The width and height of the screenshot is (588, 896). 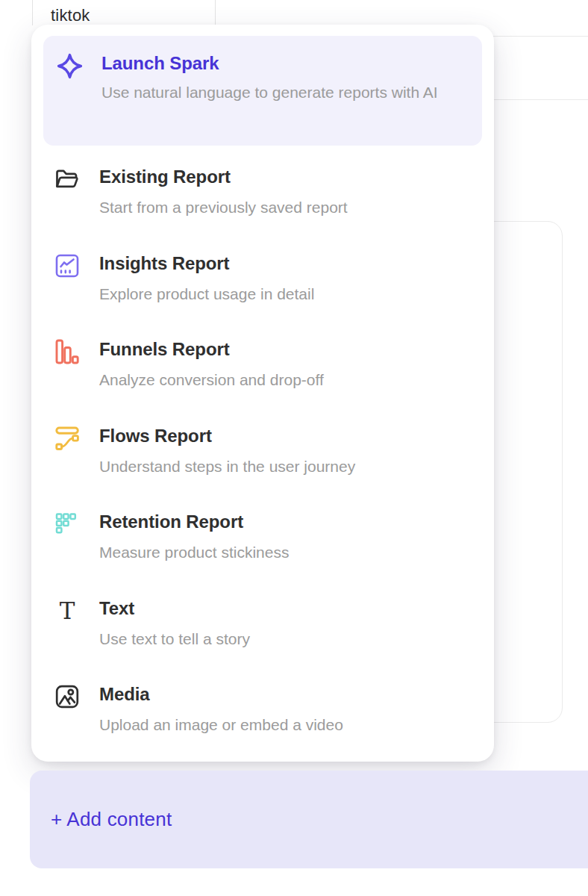 I want to click on menu-item-launch-spark: Launch Spark Use natural language to gen…, so click(x=263, y=91).